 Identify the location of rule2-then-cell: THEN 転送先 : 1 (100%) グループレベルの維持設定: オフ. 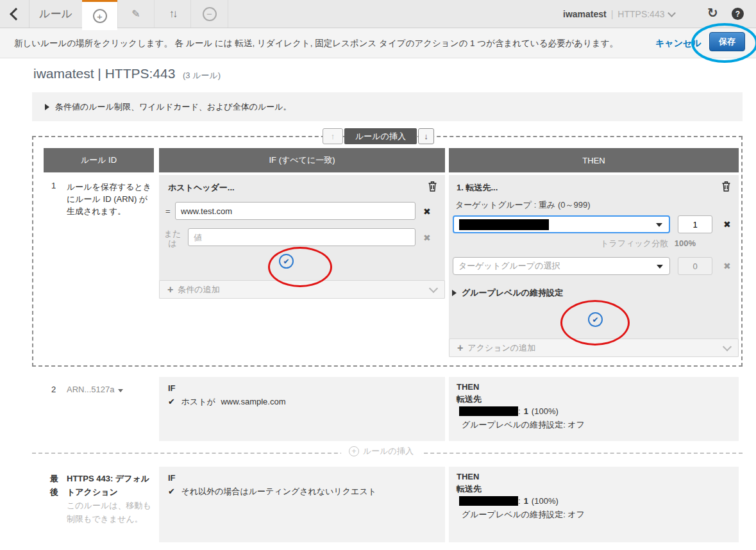
(594, 409).